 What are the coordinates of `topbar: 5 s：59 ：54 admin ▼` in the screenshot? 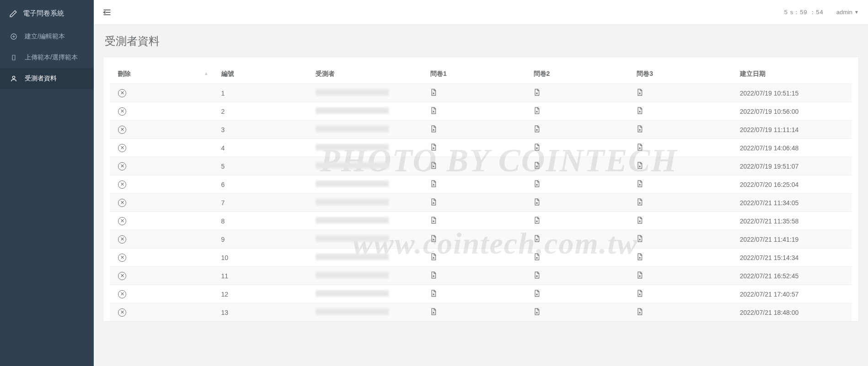 It's located at (481, 12).